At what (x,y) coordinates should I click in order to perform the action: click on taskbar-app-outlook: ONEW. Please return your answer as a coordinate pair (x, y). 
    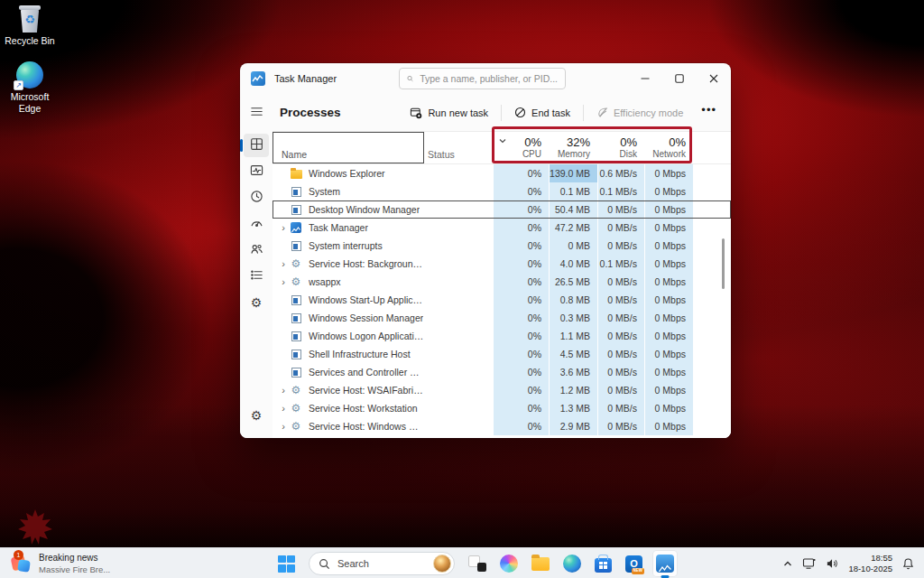
    Looking at the image, I should click on (633, 564).